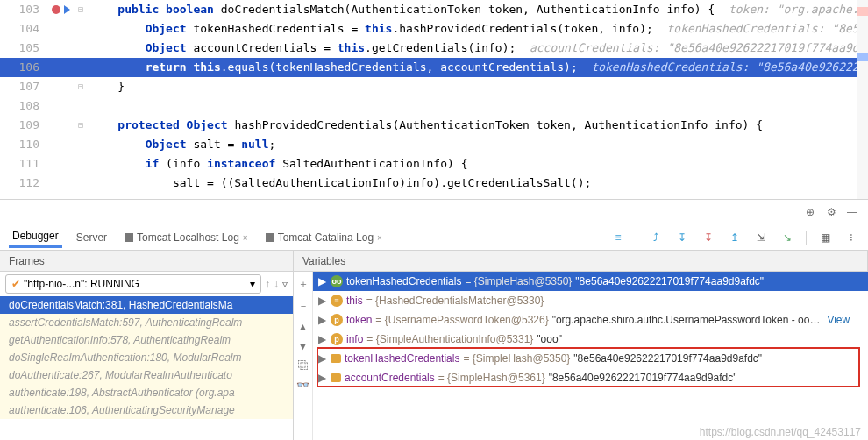  Describe the element at coordinates (146, 323) in the screenshot. I see `frame-item: assertCredentialsMatch:597, Authenticati…` at that location.